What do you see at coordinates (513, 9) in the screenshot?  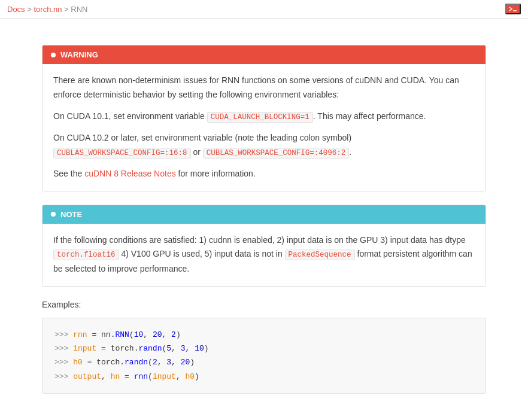 I see `terminal-icon` at bounding box center [513, 9].